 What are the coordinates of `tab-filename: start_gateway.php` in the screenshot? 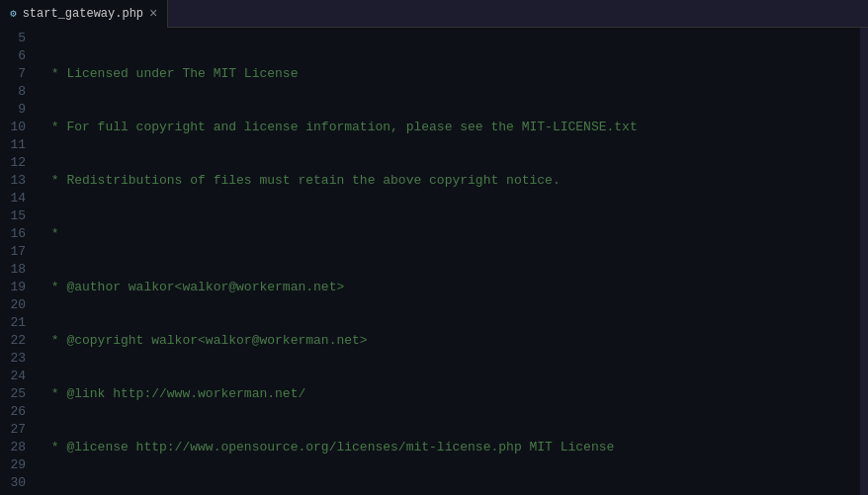 It's located at (83, 14).